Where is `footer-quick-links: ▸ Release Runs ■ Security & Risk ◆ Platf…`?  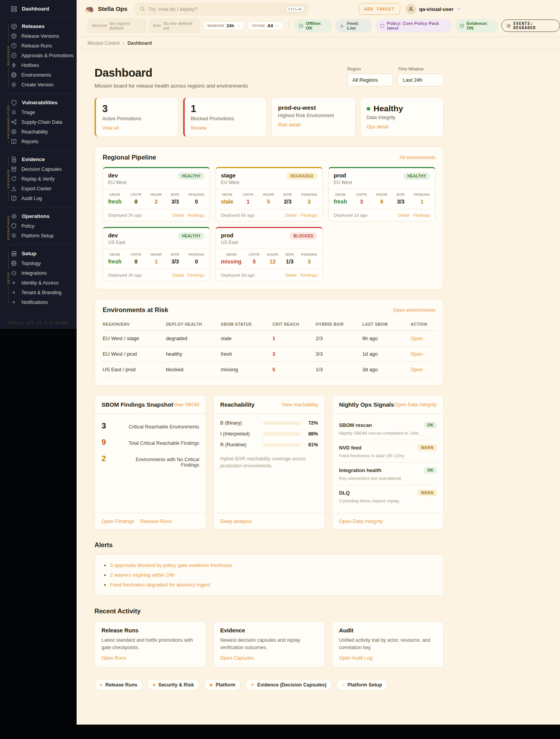
footer-quick-links: ▸ Release Runs ■ Security & Risk ◆ Platf… is located at coordinates (269, 685).